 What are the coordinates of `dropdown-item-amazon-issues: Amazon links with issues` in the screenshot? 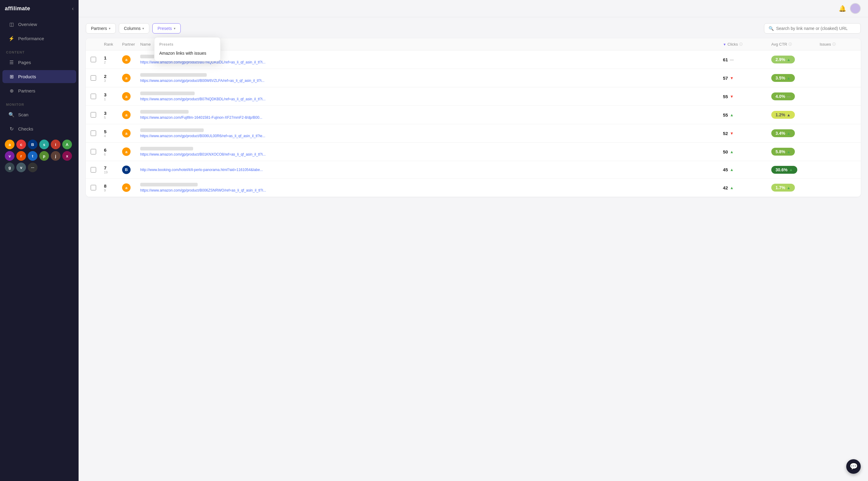 It's located at (187, 53).